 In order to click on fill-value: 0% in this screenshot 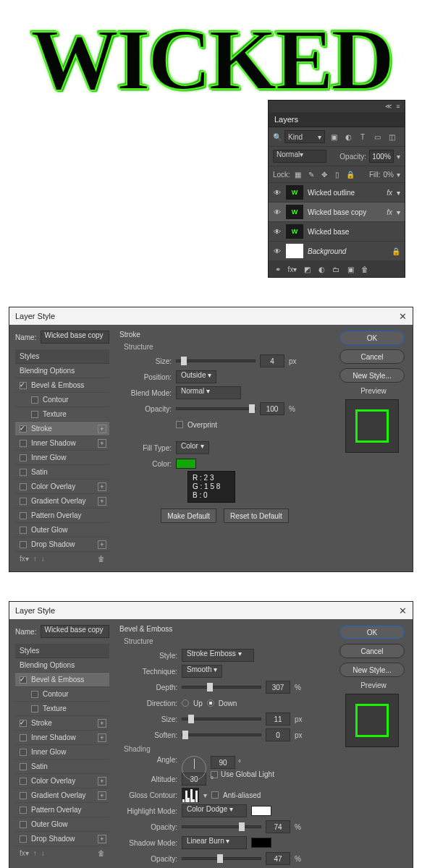, I will do `click(389, 175)`.